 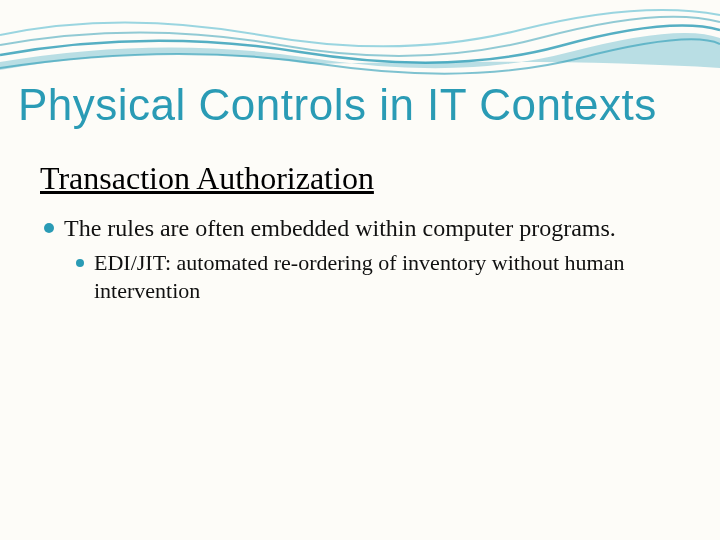 I want to click on subtitle: Transaction Authorization, so click(x=360, y=178).